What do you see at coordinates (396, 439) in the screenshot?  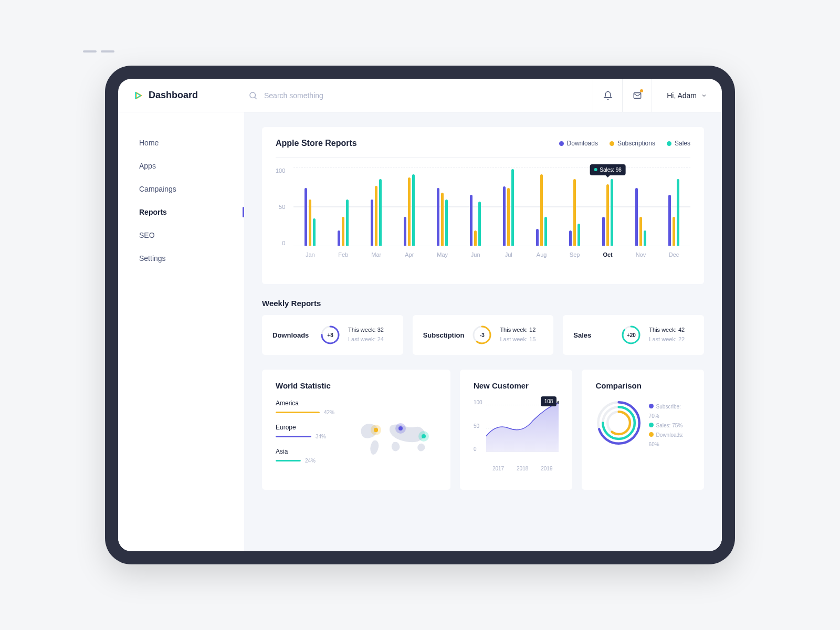 I see `world-map: .pin:nth-of-type(1)::after{background:#f…` at bounding box center [396, 439].